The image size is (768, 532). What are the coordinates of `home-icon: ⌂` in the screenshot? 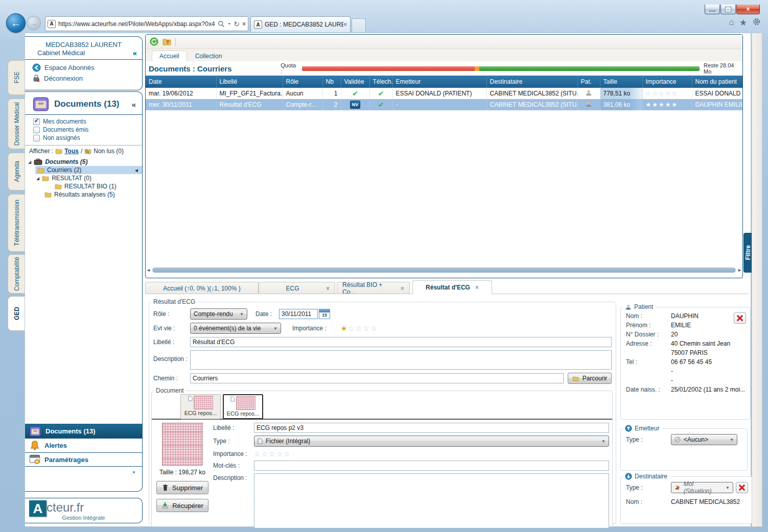 It's located at (731, 22).